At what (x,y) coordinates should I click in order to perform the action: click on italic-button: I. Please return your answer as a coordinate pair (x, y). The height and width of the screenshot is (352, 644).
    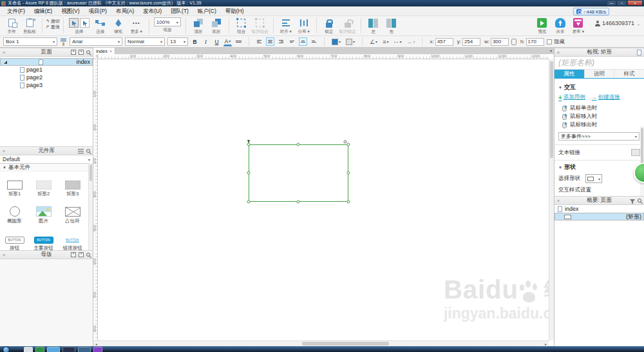
    Looking at the image, I should click on (206, 41).